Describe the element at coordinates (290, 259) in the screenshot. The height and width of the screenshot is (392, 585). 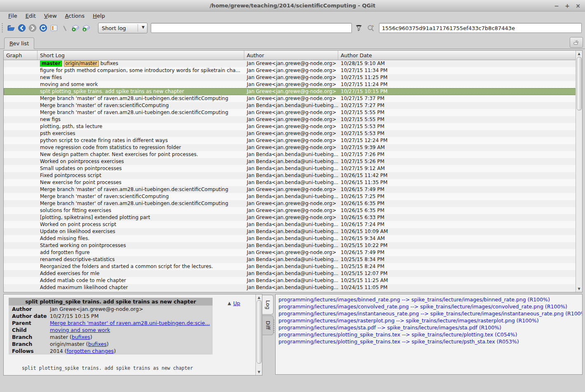
I see `commit-row: renamed descriptive-statisticsJan Benda<…` at that location.